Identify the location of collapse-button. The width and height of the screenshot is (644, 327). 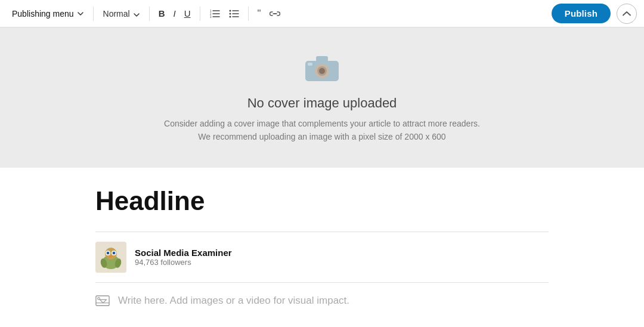
(627, 14).